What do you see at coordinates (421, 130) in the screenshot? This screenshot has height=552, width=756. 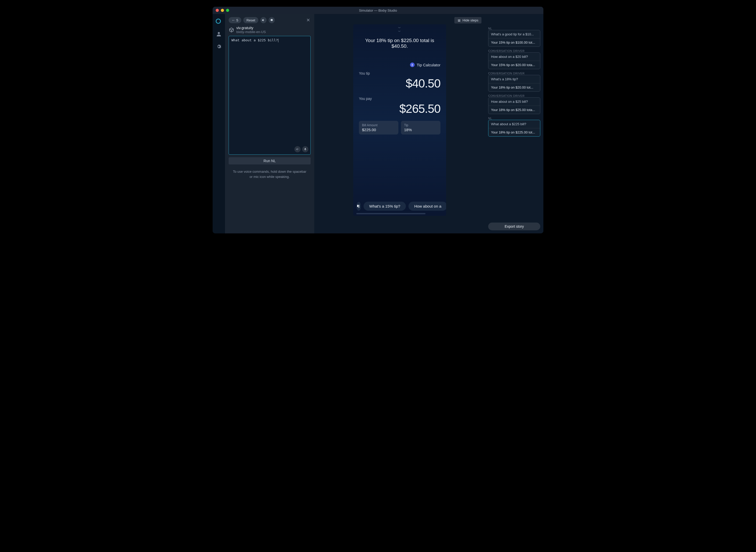 I see `tip-card-value: 18%` at bounding box center [421, 130].